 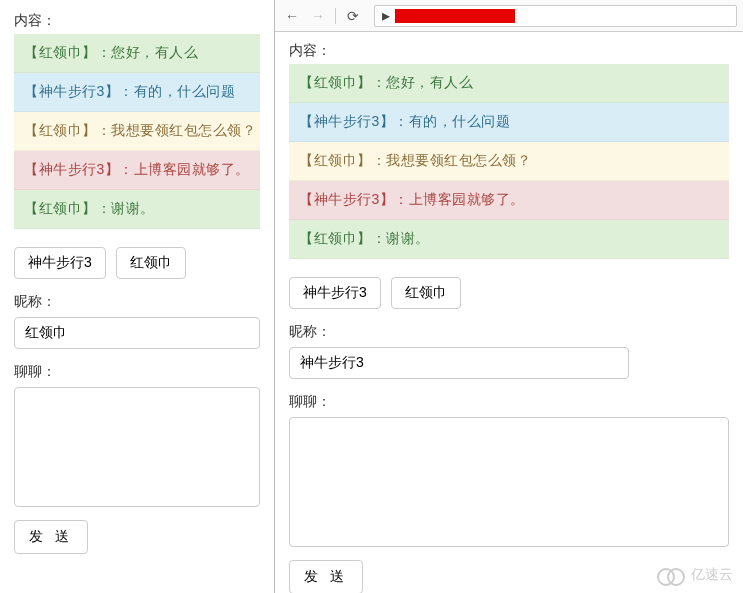 What do you see at coordinates (137, 132) in the screenshot?
I see `message-list: 【红领巾】：您好，有人么 【神牛步行3】：有的，什么问题 【红领巾】：我想要领红…` at bounding box center [137, 132].